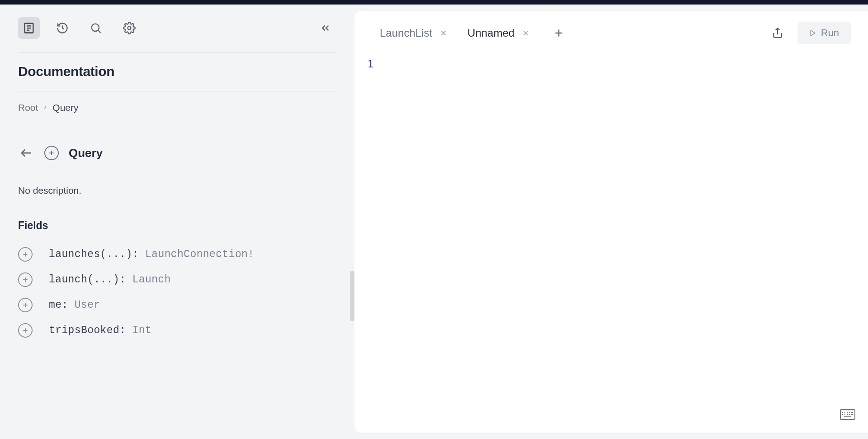 Image resolution: width=868 pixels, height=439 pixels. I want to click on chevron-right-icon, so click(45, 108).